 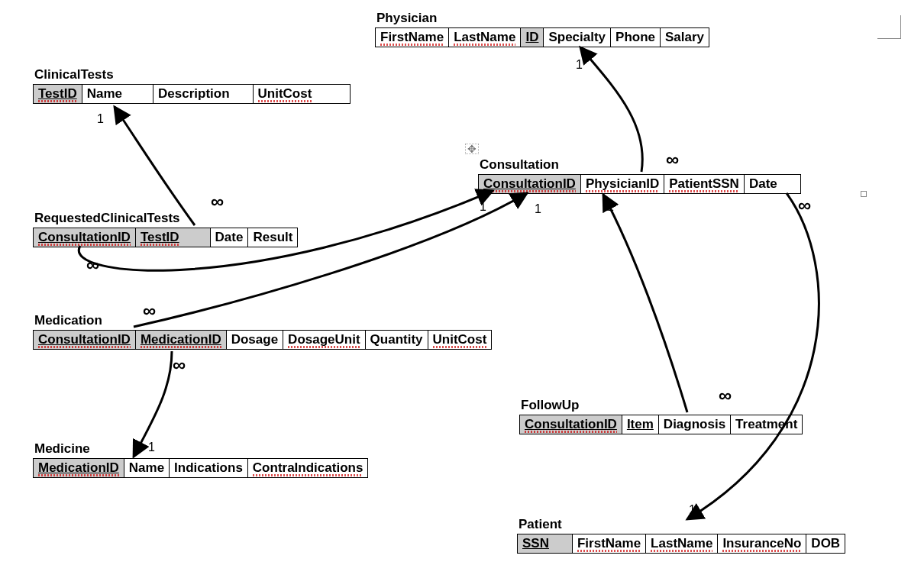 What do you see at coordinates (165, 229) in the screenshot?
I see `entity-requestedclinicaltests: RequestedClinicalTests ConsultationID Te…` at bounding box center [165, 229].